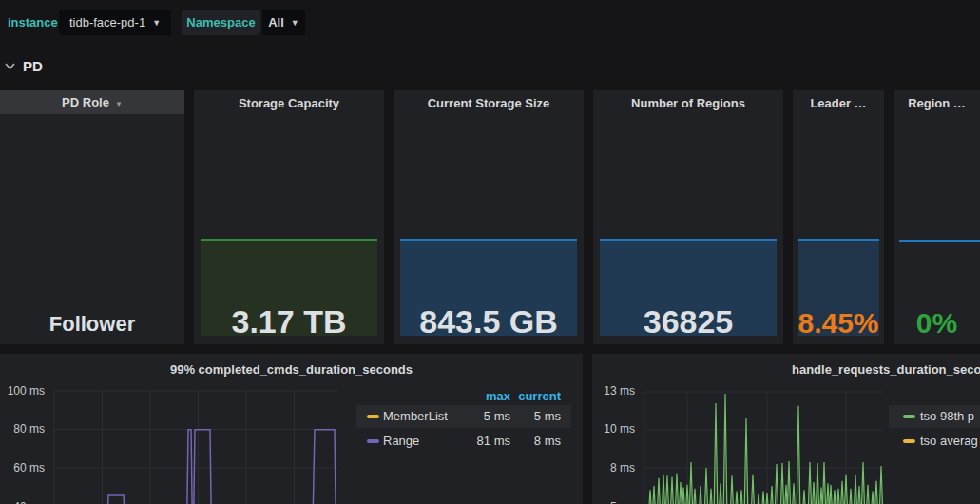 This screenshot has width=980, height=504. What do you see at coordinates (838, 217) in the screenshot?
I see `panel-leader: Leader … 8.45%` at bounding box center [838, 217].